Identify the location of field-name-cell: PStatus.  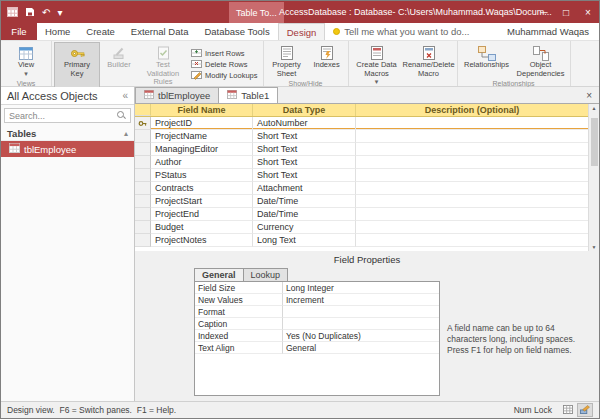
(202, 176).